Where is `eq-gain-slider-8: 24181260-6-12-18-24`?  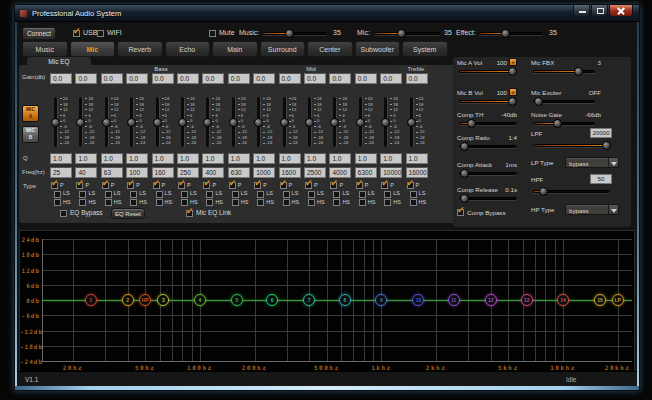
eq-gain-slider-8: 24181260-6-12-18-24 is located at coordinates (240, 122).